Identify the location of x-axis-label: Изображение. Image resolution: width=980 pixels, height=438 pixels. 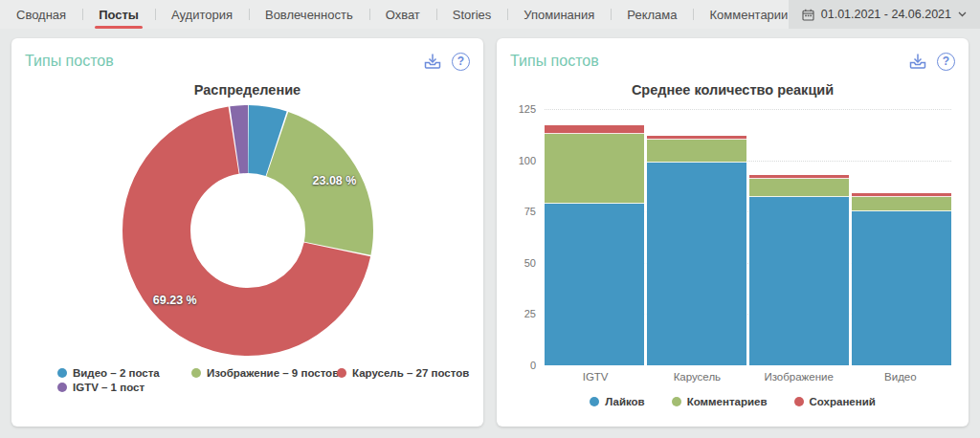
(799, 377).